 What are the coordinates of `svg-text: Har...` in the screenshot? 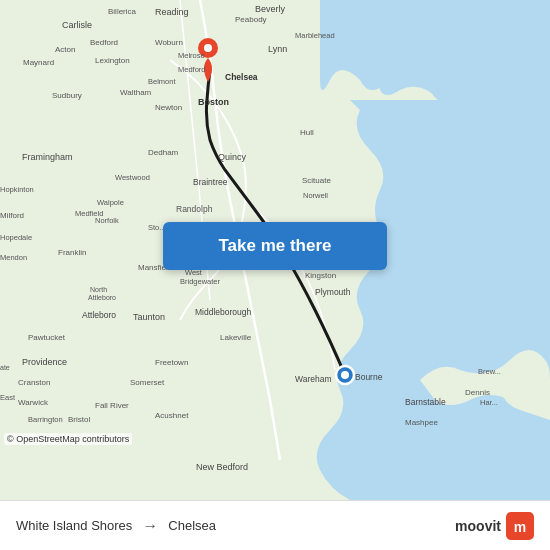 It's located at (489, 402).